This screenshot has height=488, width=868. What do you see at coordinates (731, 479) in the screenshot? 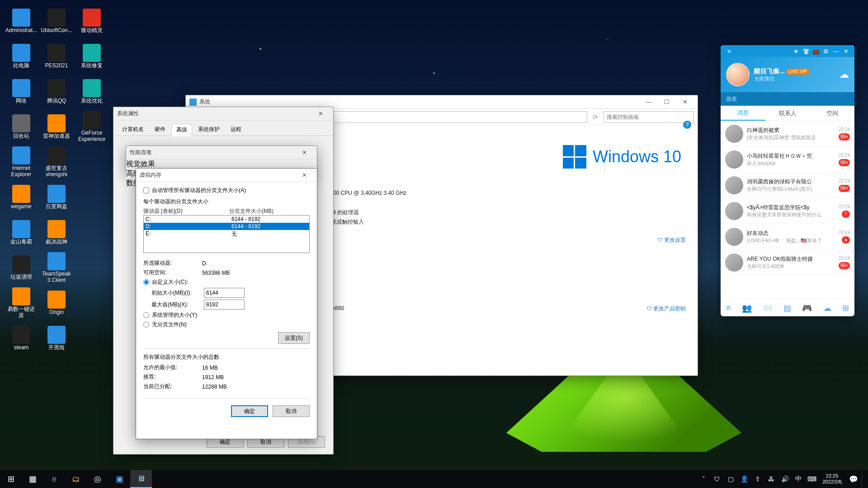
I see `tray-app-icon: ▢` at bounding box center [731, 479].